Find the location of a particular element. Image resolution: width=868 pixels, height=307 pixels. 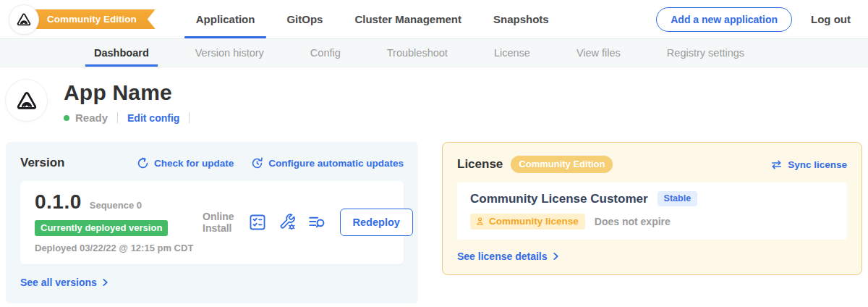

topnav-right: Add a new application Log out is located at coordinates (754, 20).